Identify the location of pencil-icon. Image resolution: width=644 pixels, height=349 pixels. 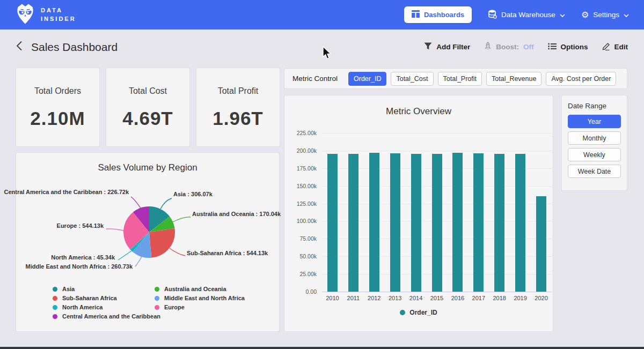
(606, 47).